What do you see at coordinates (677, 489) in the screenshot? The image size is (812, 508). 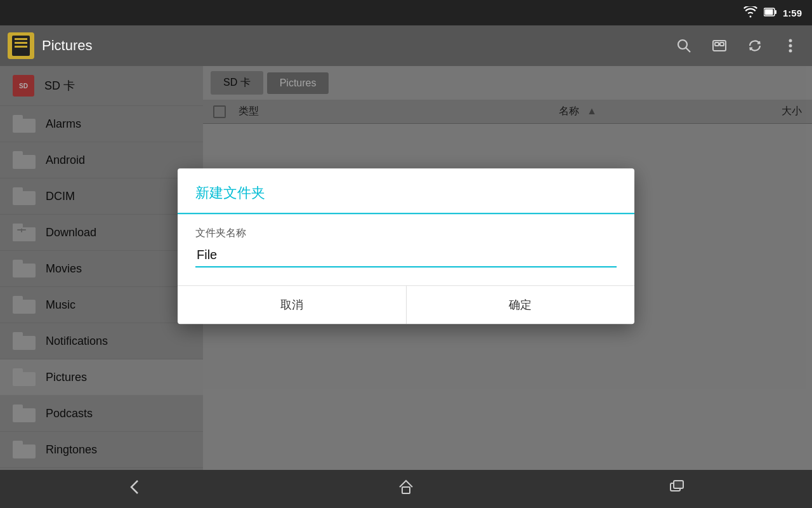 I see `recents-button` at bounding box center [677, 489].